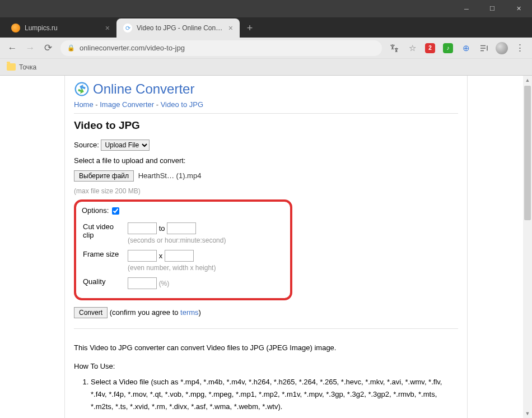 This screenshot has height=418, width=532. I want to click on forward-button: →, so click(30, 48).